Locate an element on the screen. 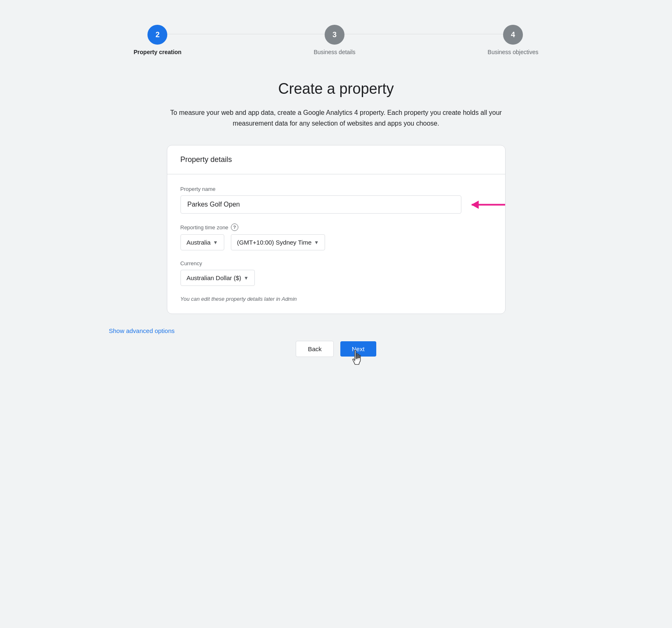 This screenshot has height=628, width=672. step-2-circle: 2 is located at coordinates (157, 35).